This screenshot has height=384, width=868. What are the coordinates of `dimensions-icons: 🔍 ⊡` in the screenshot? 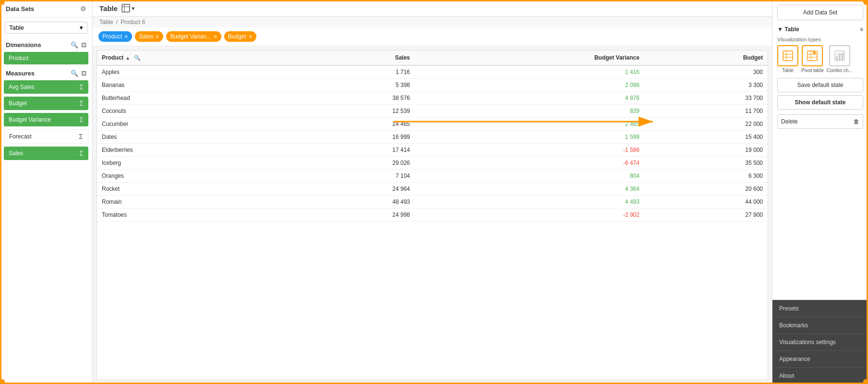 It's located at (79, 45).